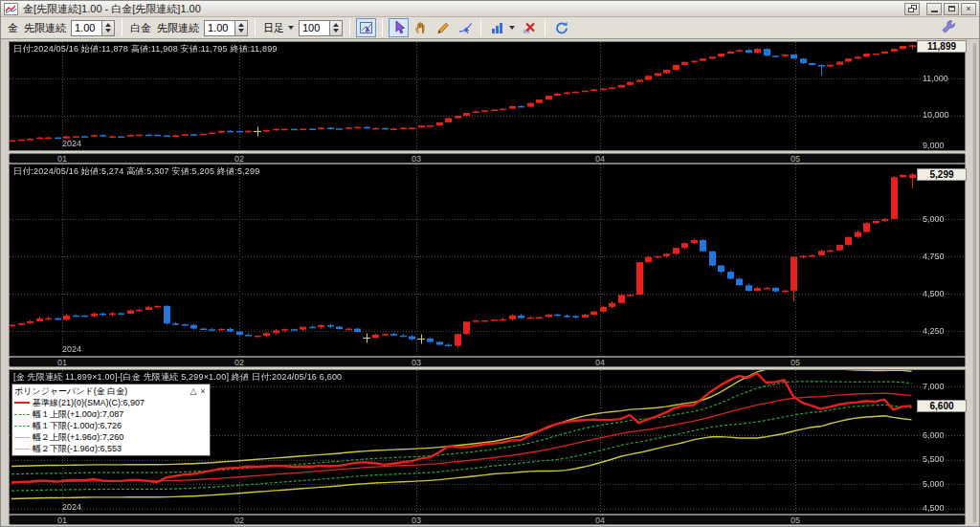  Describe the element at coordinates (219, 29) in the screenshot. I see `platinum-ratio-value: 1.00` at that location.